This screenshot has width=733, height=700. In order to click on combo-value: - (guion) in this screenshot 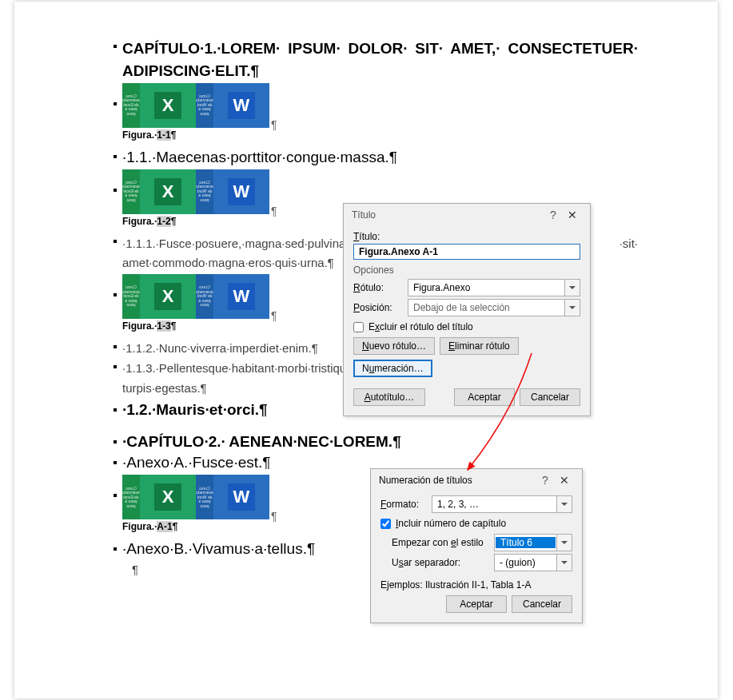, I will do `click(526, 563)`.